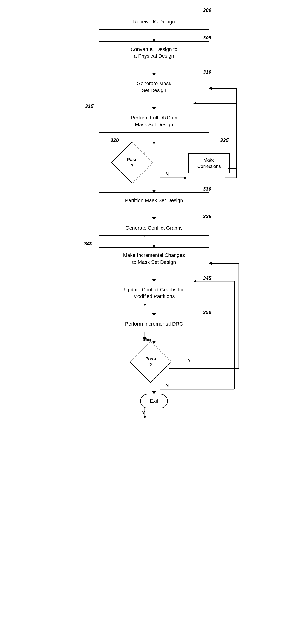 The image size is (308, 644). I want to click on svg-text: Y, so click(144, 413).